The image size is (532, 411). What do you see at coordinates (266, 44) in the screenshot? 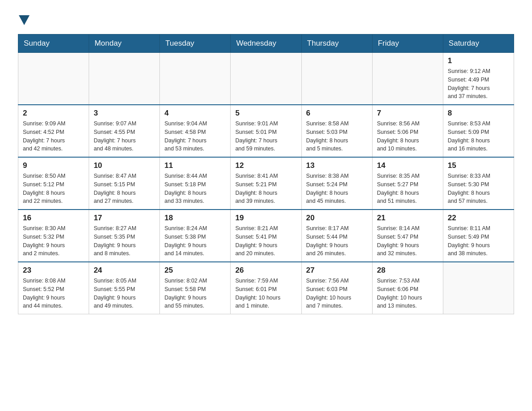
I see `day-header-wednesday: Wednesday` at bounding box center [266, 44].